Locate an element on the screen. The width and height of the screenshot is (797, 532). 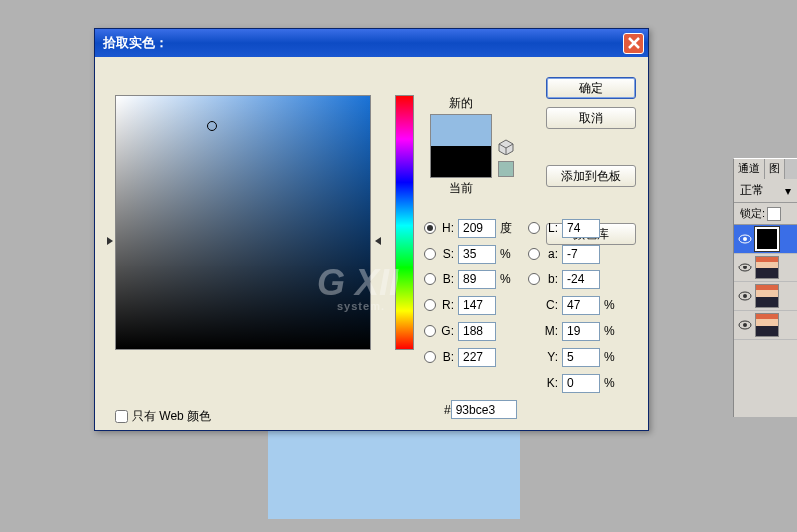
titlebar: 拾取实色： is located at coordinates (372, 43).